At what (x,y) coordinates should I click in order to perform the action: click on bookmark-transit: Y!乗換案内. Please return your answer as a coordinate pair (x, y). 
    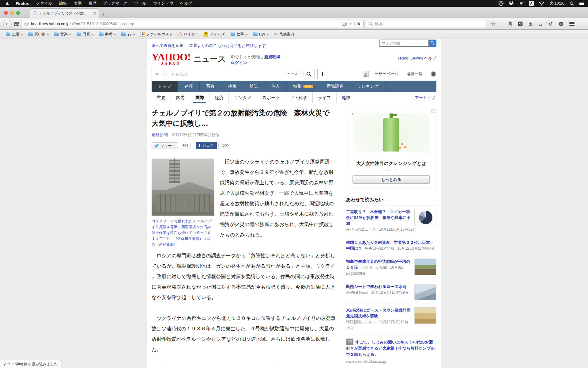
    Looking at the image, I should click on (284, 34).